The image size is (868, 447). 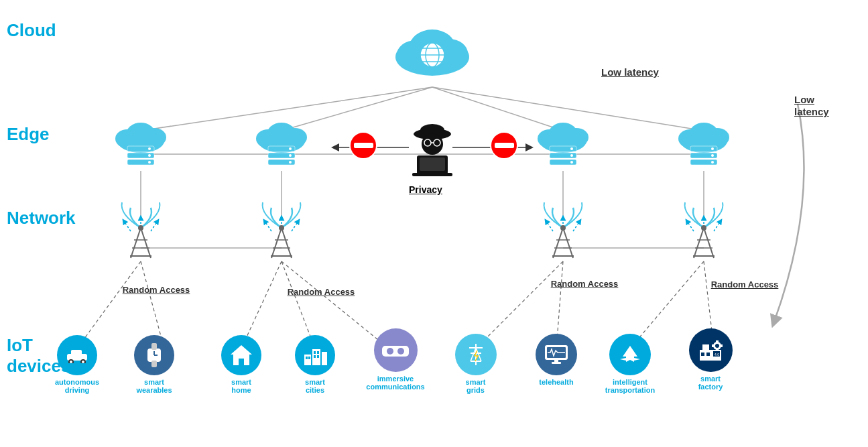 What do you see at coordinates (630, 386) in the screenshot?
I see `iot-transportation-label: intelligenttransportation` at bounding box center [630, 386].